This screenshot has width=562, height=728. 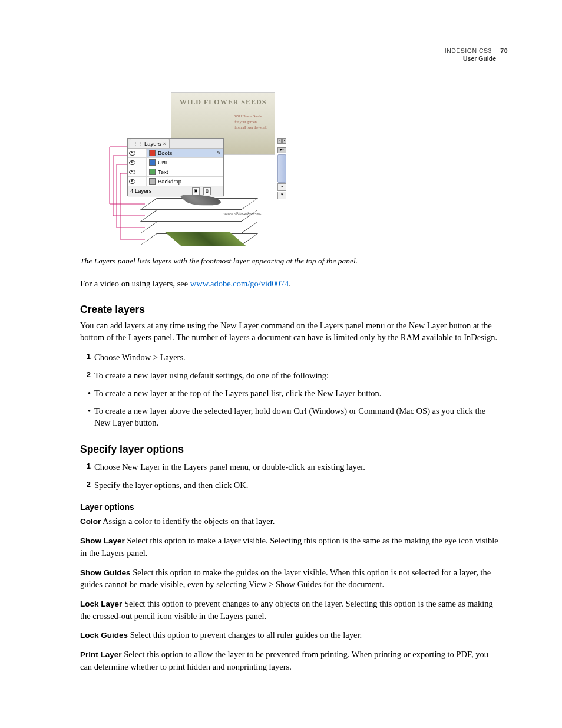 What do you see at coordinates (289, 547) in the screenshot?
I see `option-desc: Select this option to make a layer visib…` at bounding box center [289, 547].